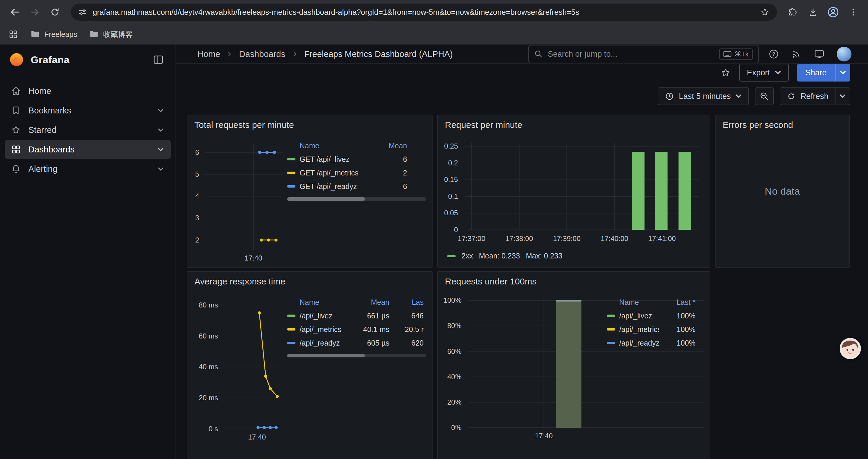 This screenshot has width=868, height=459. Describe the element at coordinates (842, 73) in the screenshot. I see `share-dropdown-button` at that location.